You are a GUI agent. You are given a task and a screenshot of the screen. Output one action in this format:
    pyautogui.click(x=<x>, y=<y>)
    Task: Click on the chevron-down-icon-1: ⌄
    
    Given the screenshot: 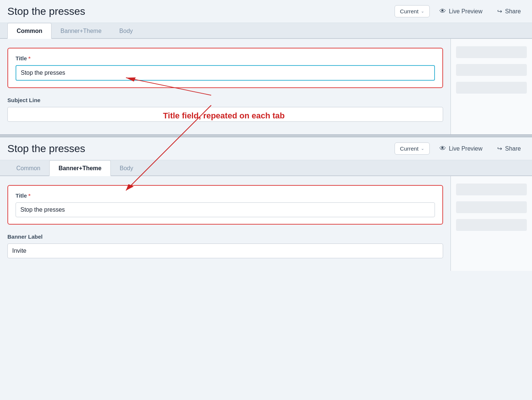 What is the action you would take?
    pyautogui.click(x=422, y=11)
    